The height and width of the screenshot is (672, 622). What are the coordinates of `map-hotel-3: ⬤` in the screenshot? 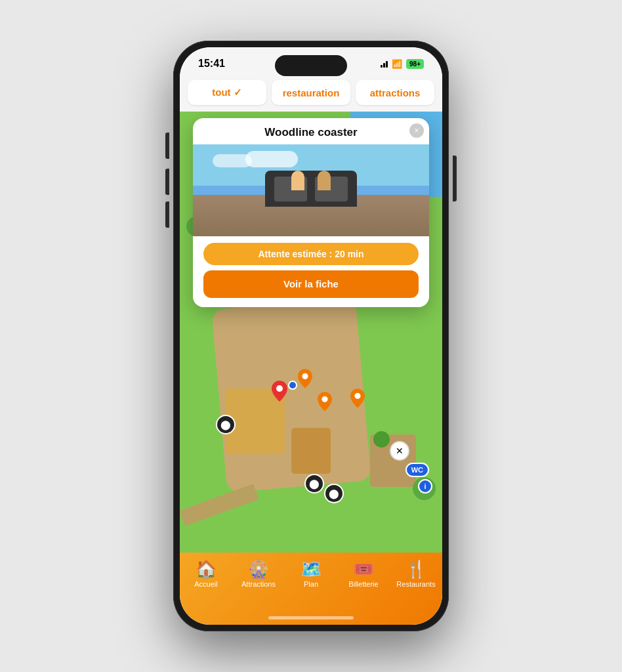 It's located at (334, 494).